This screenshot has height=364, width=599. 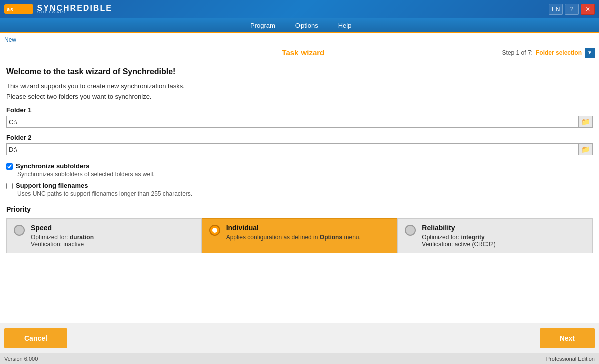 What do you see at coordinates (300, 96) in the screenshot?
I see `intro-text2: Please select two folders you want to sy…` at bounding box center [300, 96].